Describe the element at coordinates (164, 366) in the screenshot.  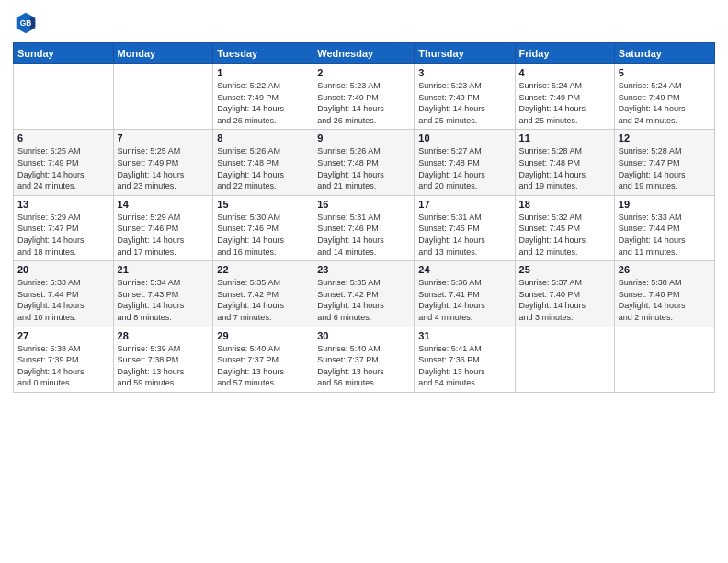
I see `day-detail: Sunrise: 5:39 AM Sunset: 7:38 PM Dayligh…` at that location.